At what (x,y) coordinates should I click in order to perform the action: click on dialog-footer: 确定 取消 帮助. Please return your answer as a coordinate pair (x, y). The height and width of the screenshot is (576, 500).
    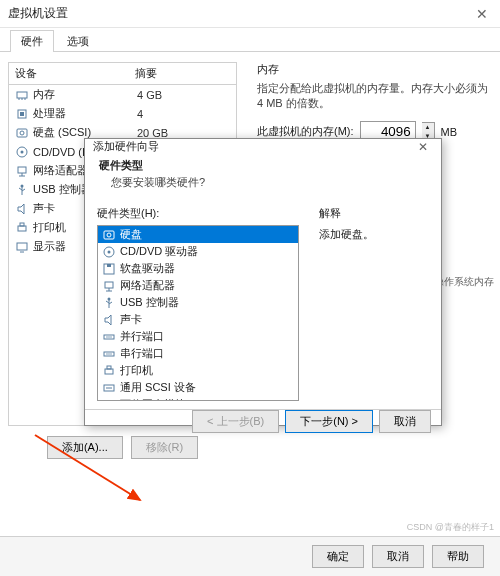
    Looking at the image, I should click on (250, 556).